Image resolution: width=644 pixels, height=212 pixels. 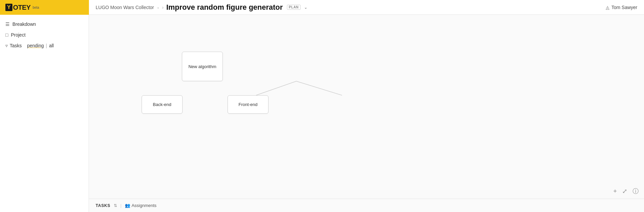 I want to click on beta-badge: beta, so click(x=36, y=7).